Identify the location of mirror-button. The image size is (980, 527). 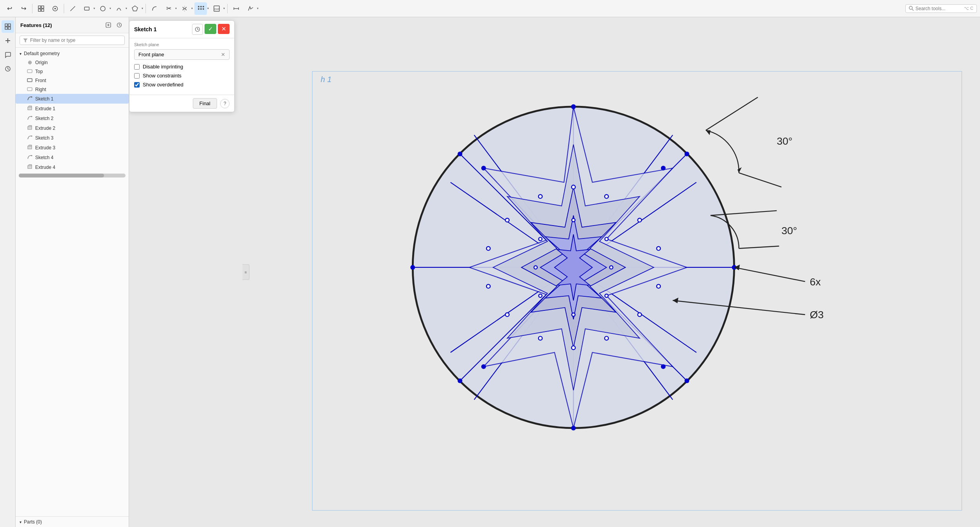
(185, 9).